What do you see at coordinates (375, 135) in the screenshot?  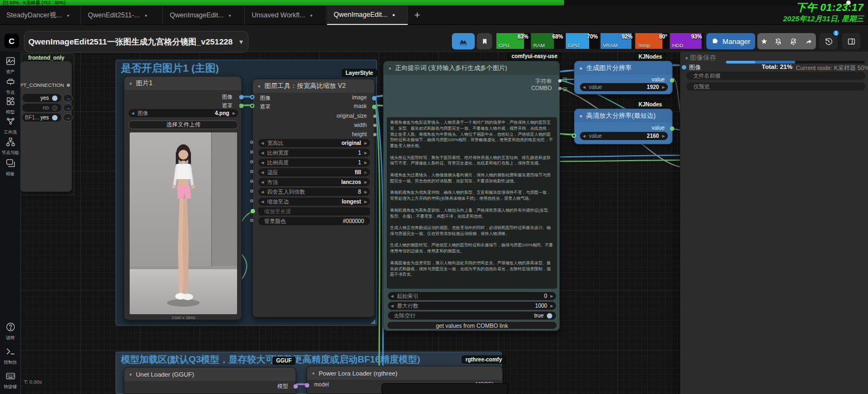 I see `output-height-dot` at bounding box center [375, 135].